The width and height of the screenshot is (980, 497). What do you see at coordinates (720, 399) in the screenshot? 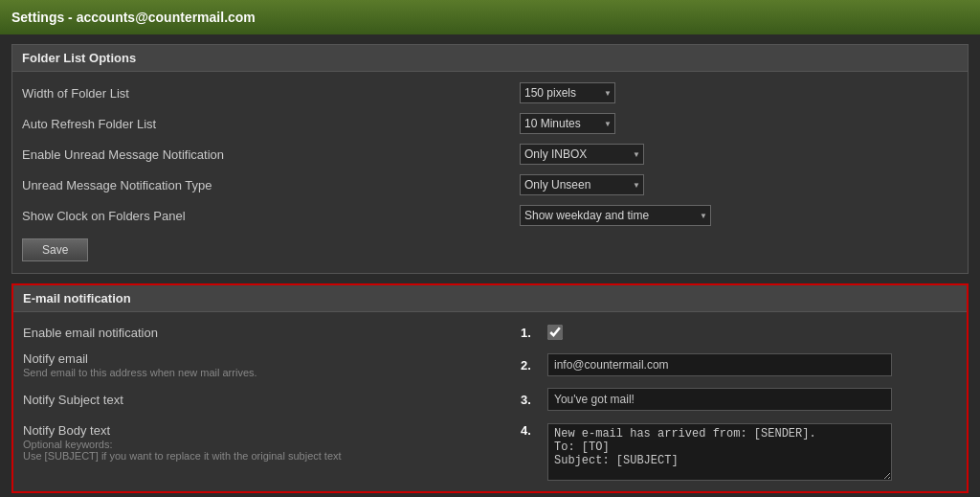
I see `input-subject` at bounding box center [720, 399].